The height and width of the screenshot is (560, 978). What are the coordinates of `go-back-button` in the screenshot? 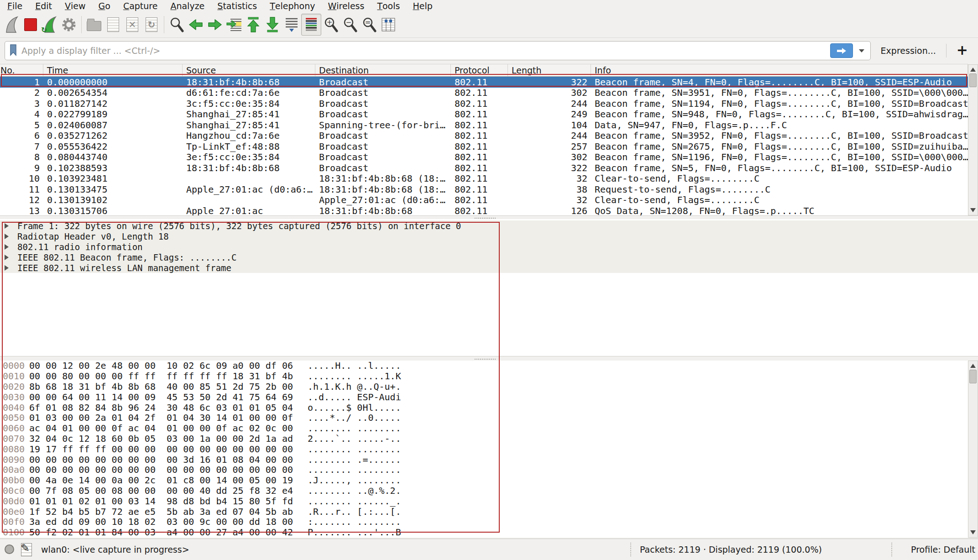 It's located at (196, 25).